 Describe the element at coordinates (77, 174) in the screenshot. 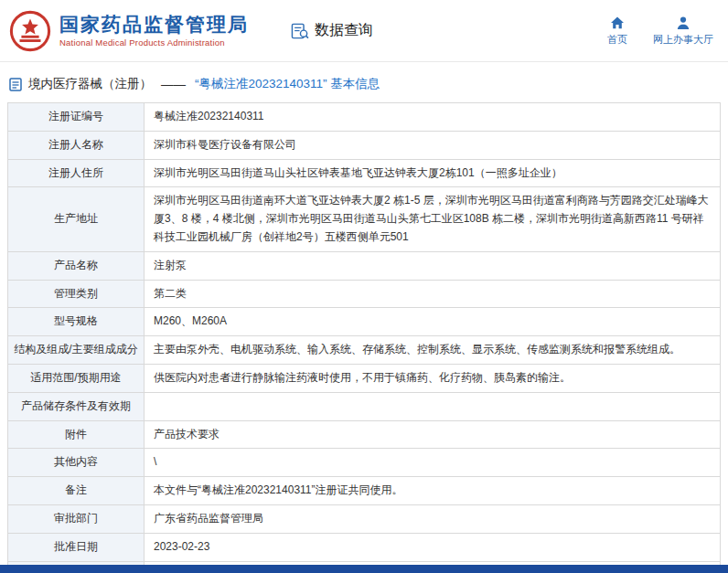

I see `row-label: 注册人住所` at that location.